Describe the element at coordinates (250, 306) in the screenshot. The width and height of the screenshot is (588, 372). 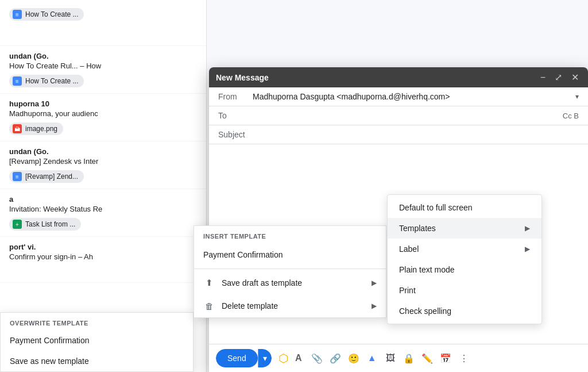
I see `delete-template-label: Delete template` at that location.